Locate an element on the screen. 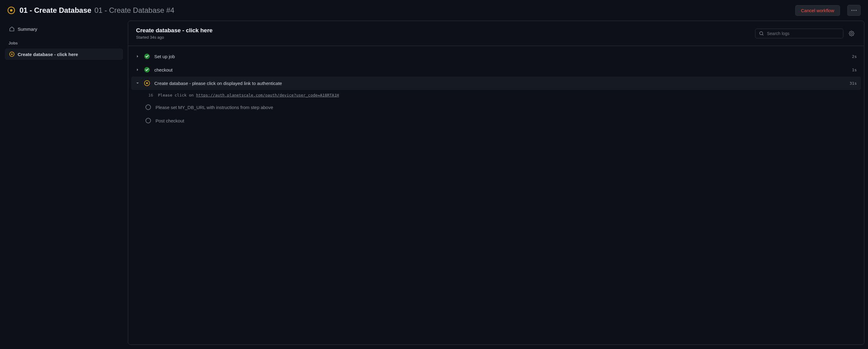  step-row: checkout 1s is located at coordinates (496, 70).